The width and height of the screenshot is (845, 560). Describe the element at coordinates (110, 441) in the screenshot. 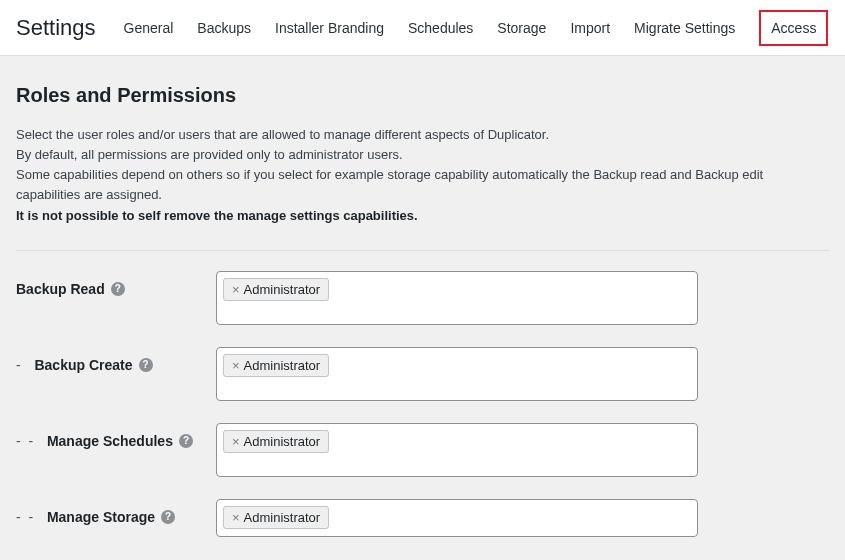

I see `label-text: Manage Schedules` at that location.